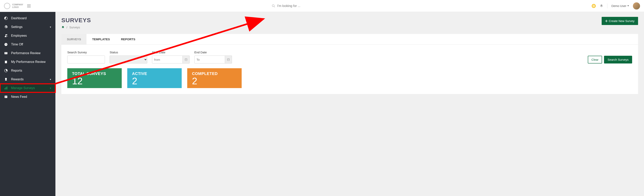 Image resolution: width=644 pixels, height=196 pixels. Describe the element at coordinates (620, 6) in the screenshot. I see `user-menu: Demo User` at that location.